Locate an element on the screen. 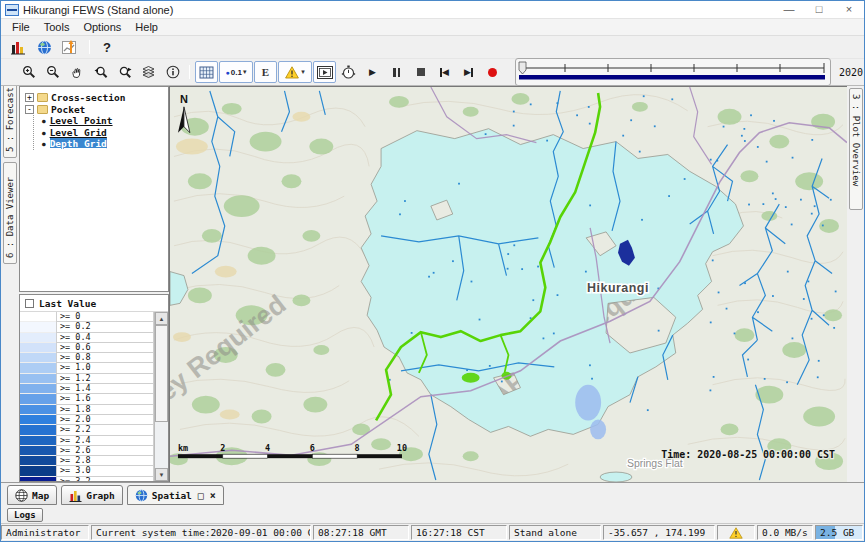 The image size is (865, 542). tree-node-label: Level Grid is located at coordinates (78, 132).